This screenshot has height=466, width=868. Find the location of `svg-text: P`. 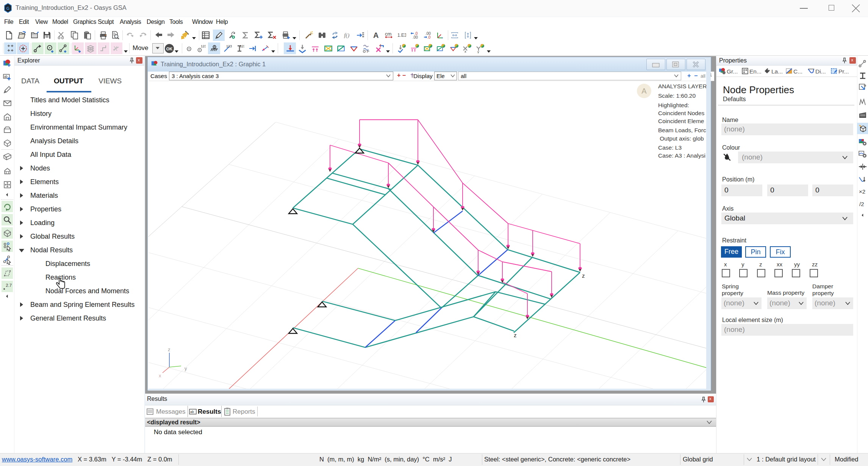

svg-text: P is located at coordinates (368, 52).